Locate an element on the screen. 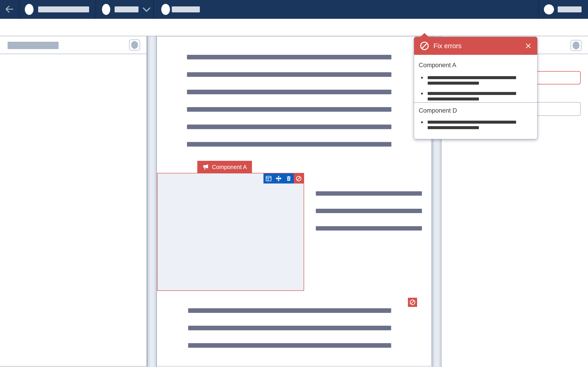 The height and width of the screenshot is (367, 588). top-navigation-bar is located at coordinates (294, 9).